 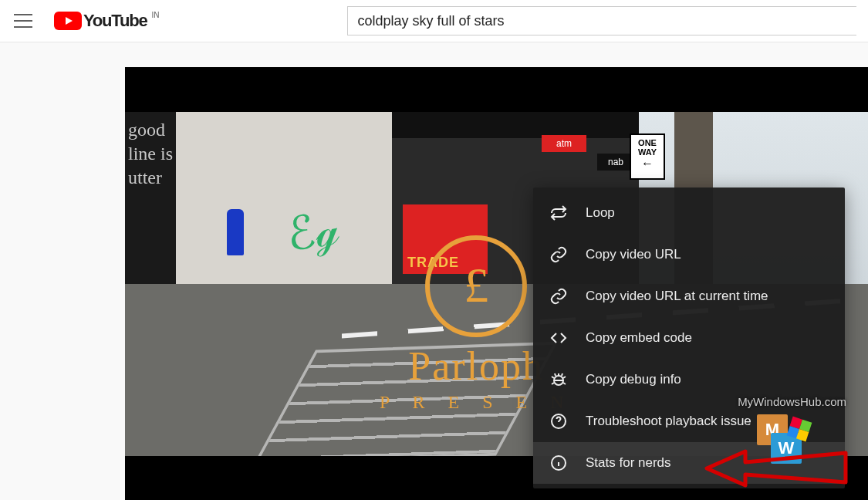 I want to click on help-icon, so click(x=559, y=421).